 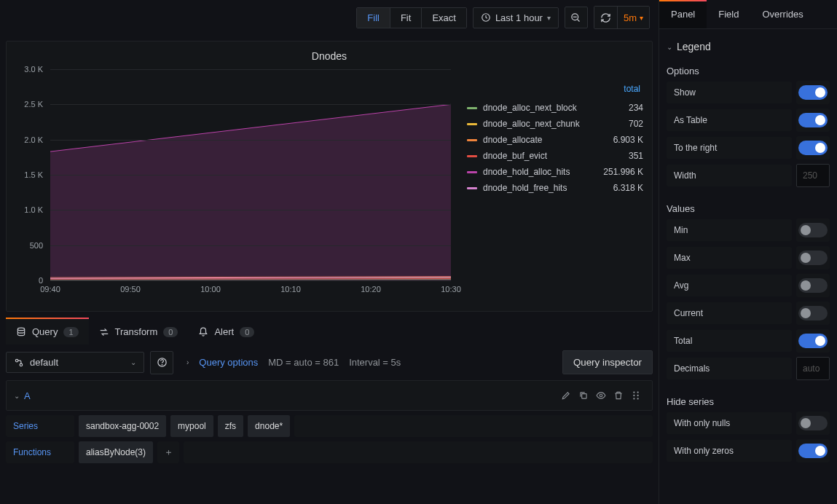 I want to click on side-tab-overrides: Overrides, so click(x=782, y=15).